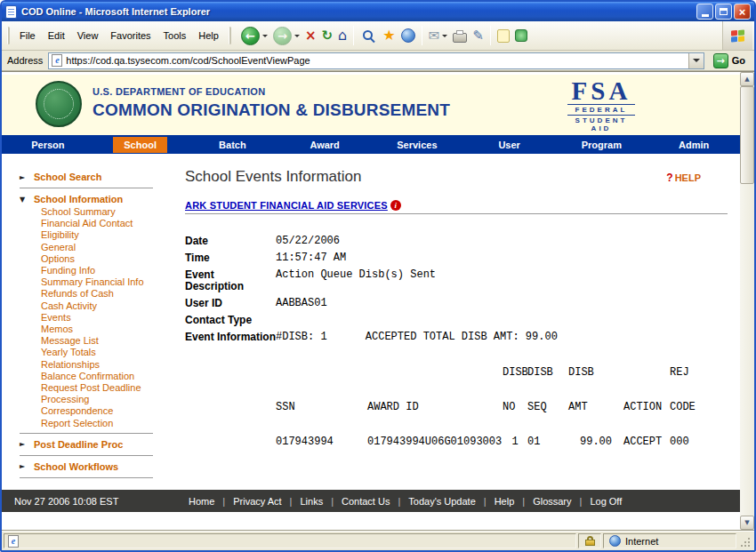 The width and height of the screenshot is (756, 552). Describe the element at coordinates (434, 36) in the screenshot. I see `mail-icon: ✉` at that location.